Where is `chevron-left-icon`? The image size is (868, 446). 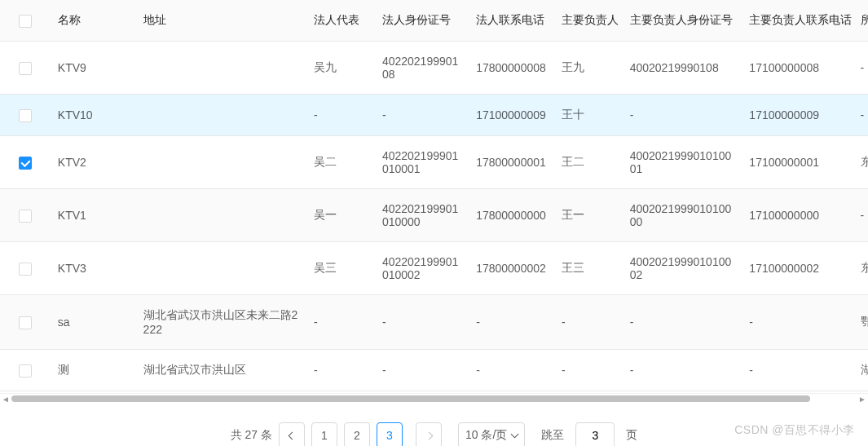 chevron-left-icon is located at coordinates (292, 435).